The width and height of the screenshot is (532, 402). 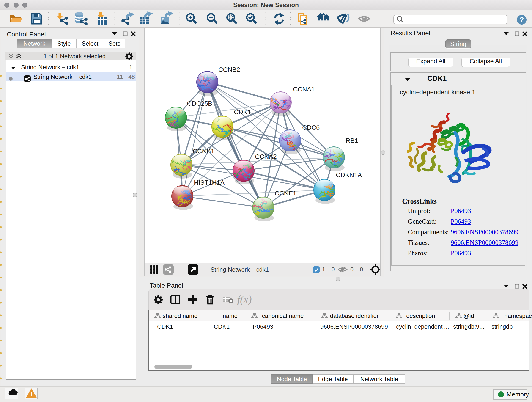 I want to click on svg-text: RB1, so click(x=352, y=140).